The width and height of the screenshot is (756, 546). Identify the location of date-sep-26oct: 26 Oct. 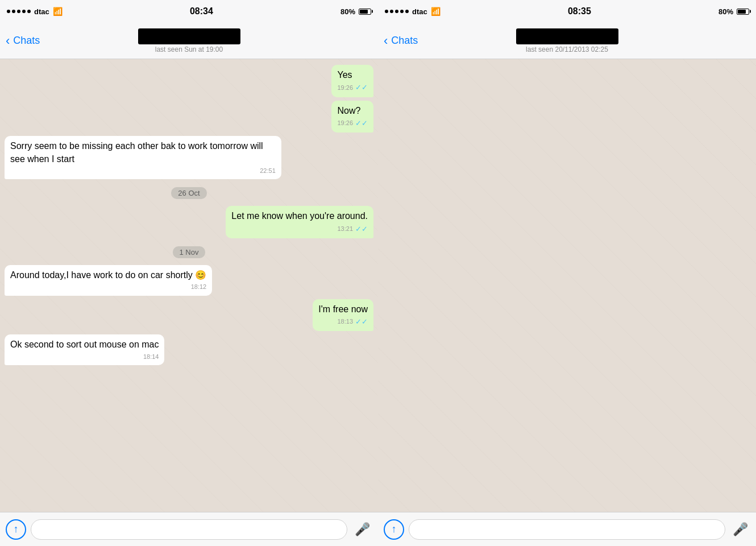
(189, 193).